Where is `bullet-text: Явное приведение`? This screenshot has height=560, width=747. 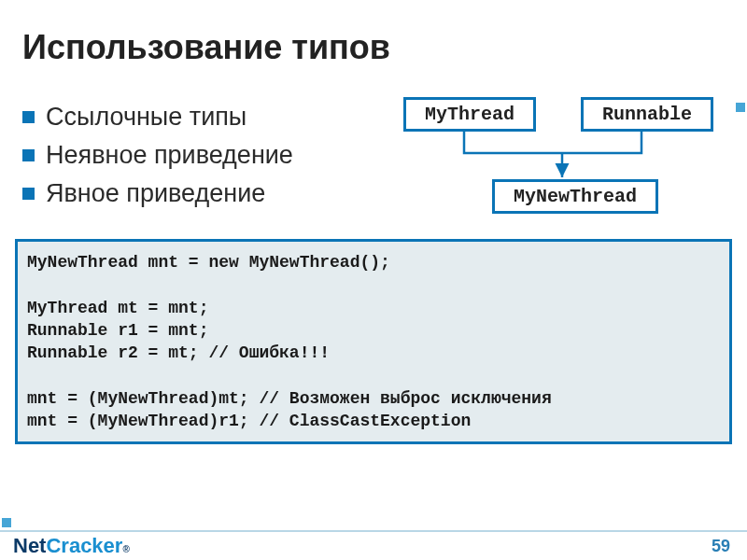 bullet-text: Явное приведение is located at coordinates (155, 194).